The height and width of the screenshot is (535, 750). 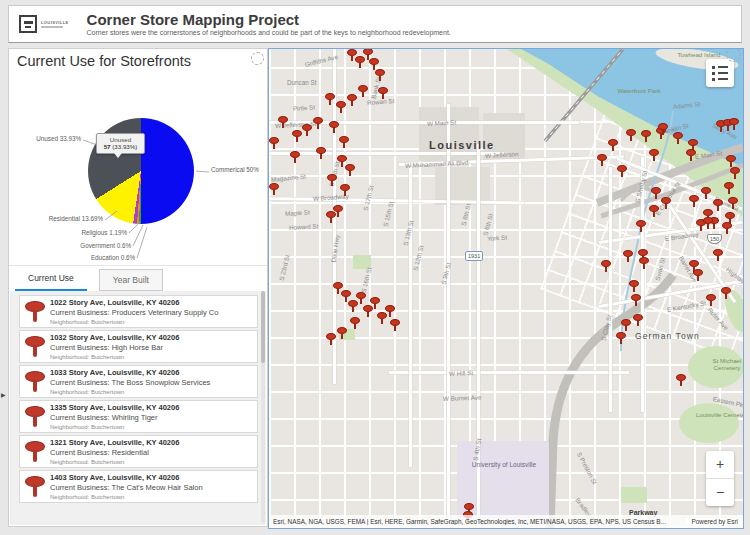 What do you see at coordinates (152, 478) in the screenshot?
I see `storefront-address: 1403 Story Ave, Louisville, KY 40206` at bounding box center [152, 478].